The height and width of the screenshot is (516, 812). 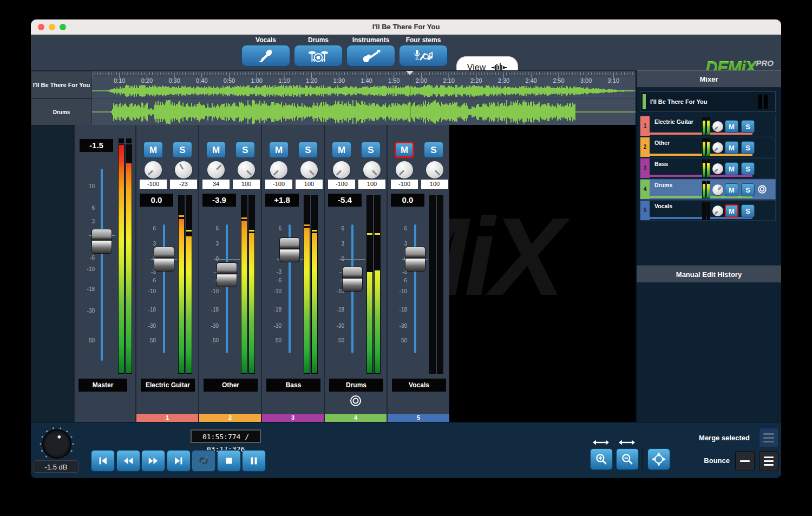 What do you see at coordinates (769, 461) in the screenshot?
I see `bounce-multi-button` at bounding box center [769, 461].